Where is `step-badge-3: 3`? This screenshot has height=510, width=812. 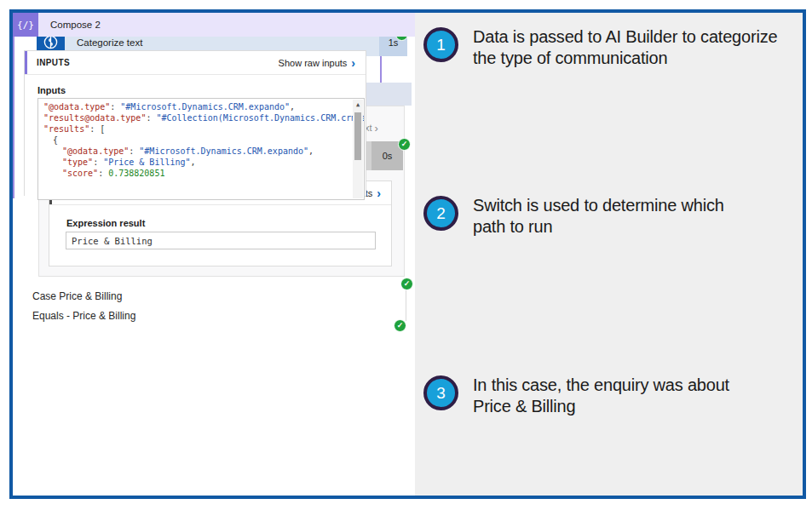 step-badge-3: 3 is located at coordinates (441, 393).